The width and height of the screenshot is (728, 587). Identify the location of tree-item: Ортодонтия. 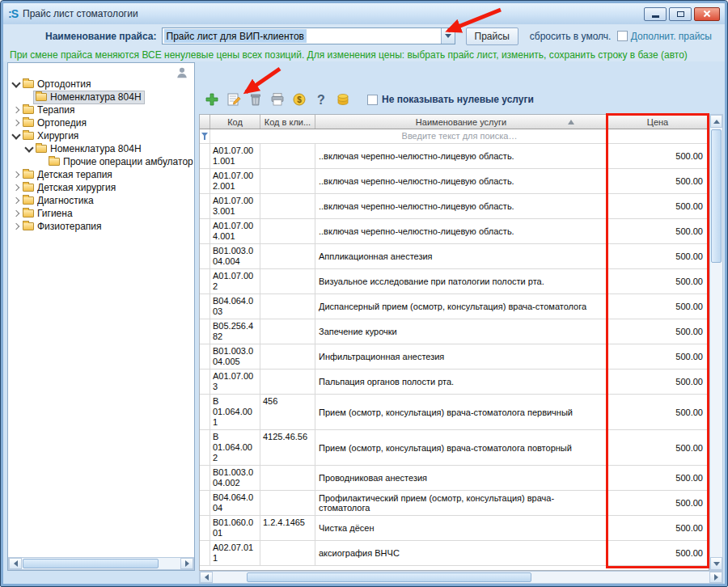
(101, 84).